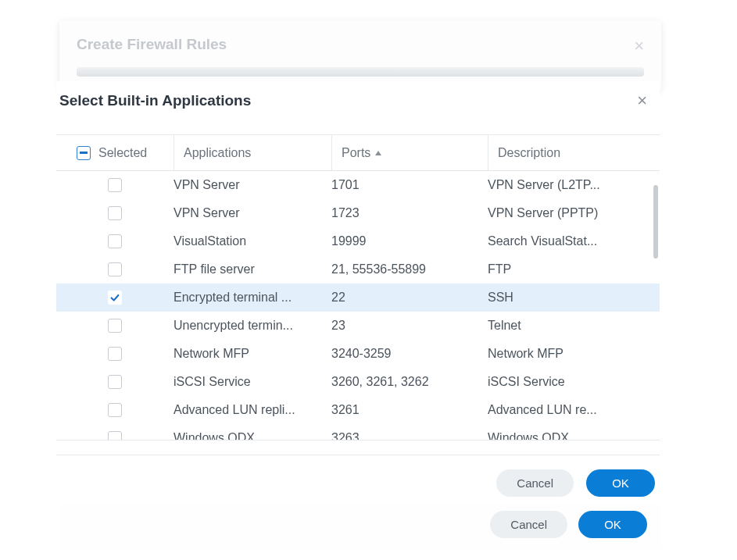  I want to click on cancel-button: Cancel, so click(535, 483).